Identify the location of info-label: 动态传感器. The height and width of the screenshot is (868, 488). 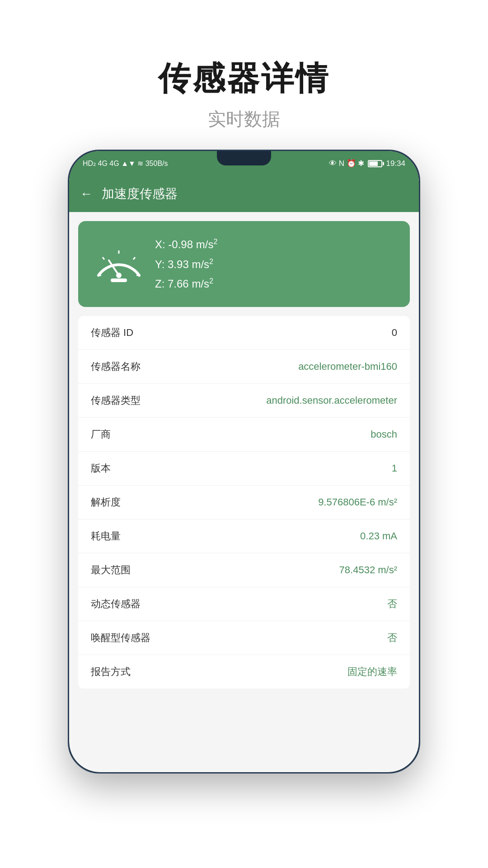
(116, 604).